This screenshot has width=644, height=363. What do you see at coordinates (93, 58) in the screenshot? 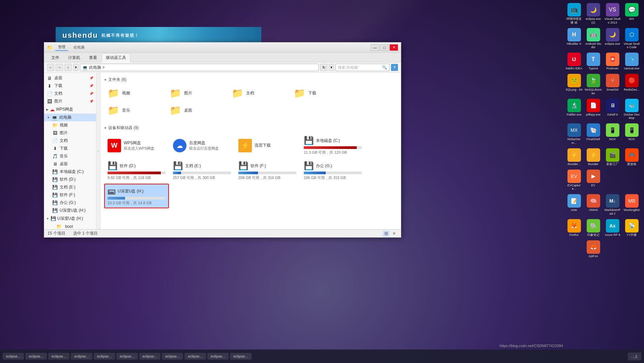
I see `tab-view: 查看` at bounding box center [93, 58].